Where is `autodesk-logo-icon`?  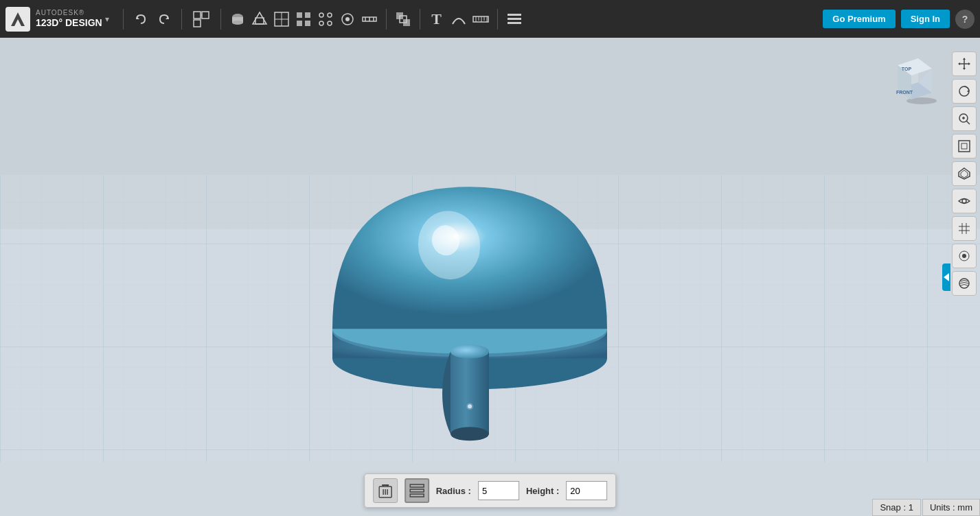
autodesk-logo-icon is located at coordinates (18, 19).